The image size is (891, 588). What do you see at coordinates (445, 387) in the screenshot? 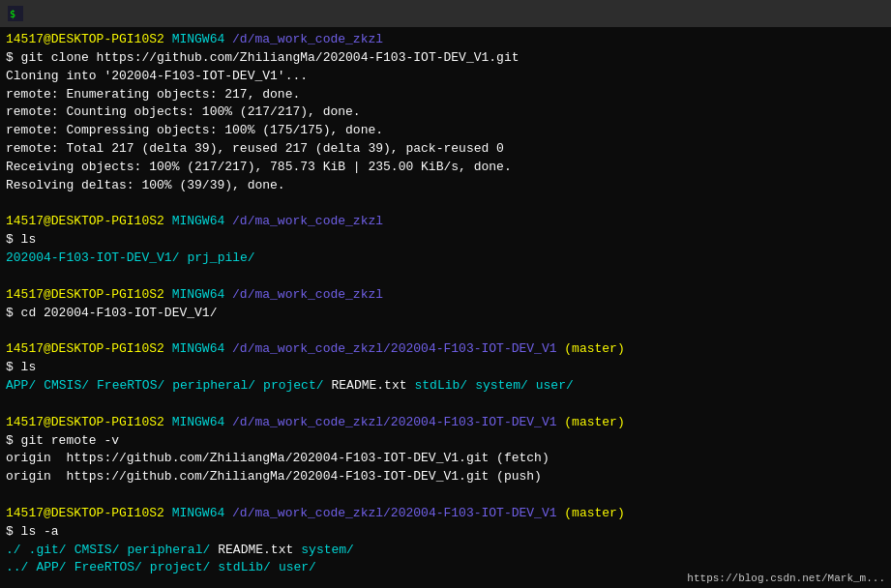
I see `directory-listing: APP/CMSIS/FreeRTOS/peripheral/project/RE…` at bounding box center [445, 387].